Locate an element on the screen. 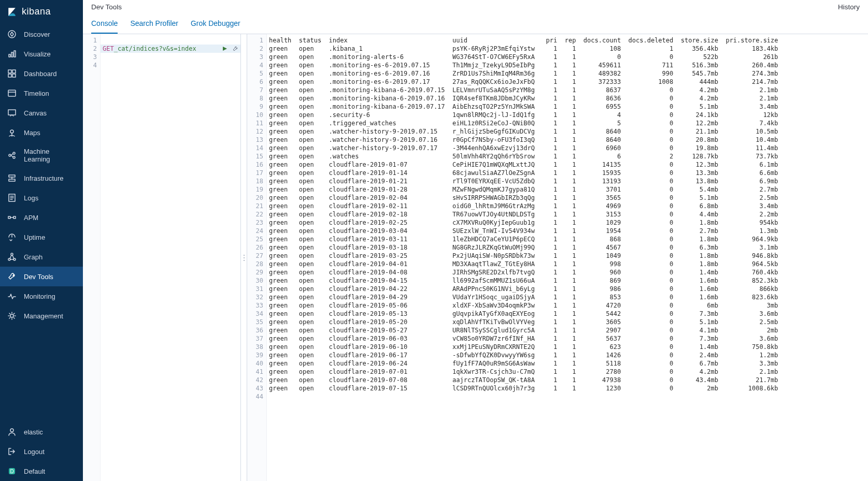 Image resolution: width=868 pixels, height=481 pixels. sidebar-item-dev-tools: Dev Tools is located at coordinates (41, 276).